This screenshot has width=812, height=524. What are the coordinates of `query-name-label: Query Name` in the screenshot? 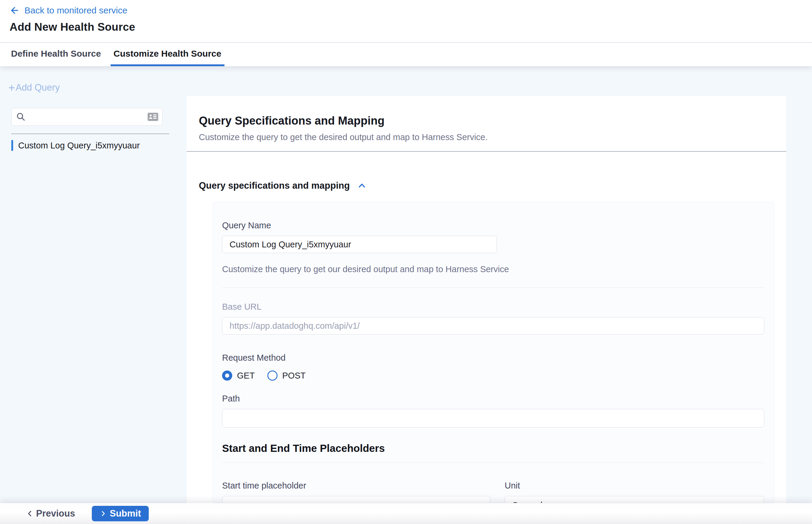 It's located at (493, 225).